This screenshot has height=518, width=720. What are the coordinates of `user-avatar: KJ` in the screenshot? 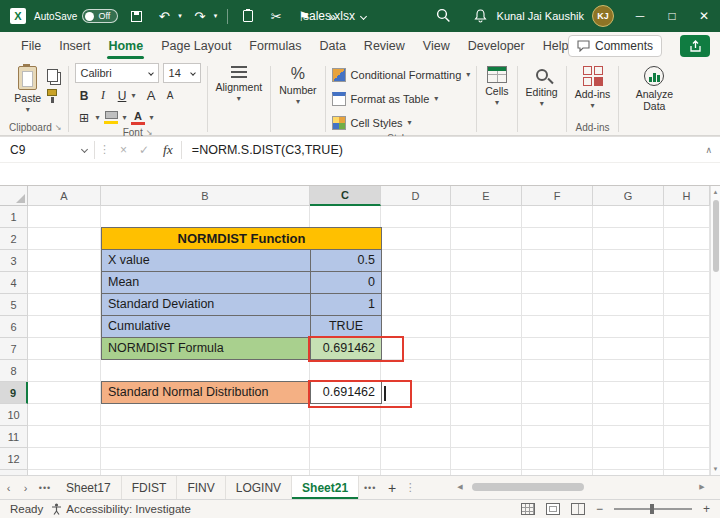 It's located at (603, 16).